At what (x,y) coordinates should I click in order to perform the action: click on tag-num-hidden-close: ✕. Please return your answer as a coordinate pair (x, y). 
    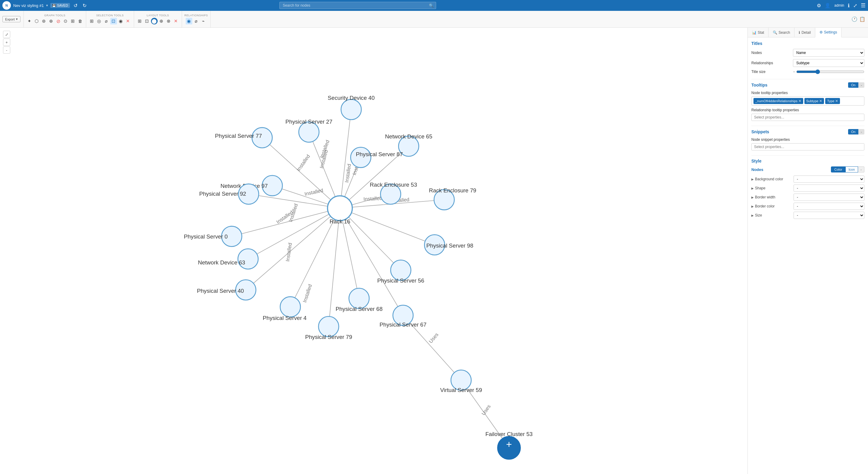
    Looking at the image, I should click on (800, 101).